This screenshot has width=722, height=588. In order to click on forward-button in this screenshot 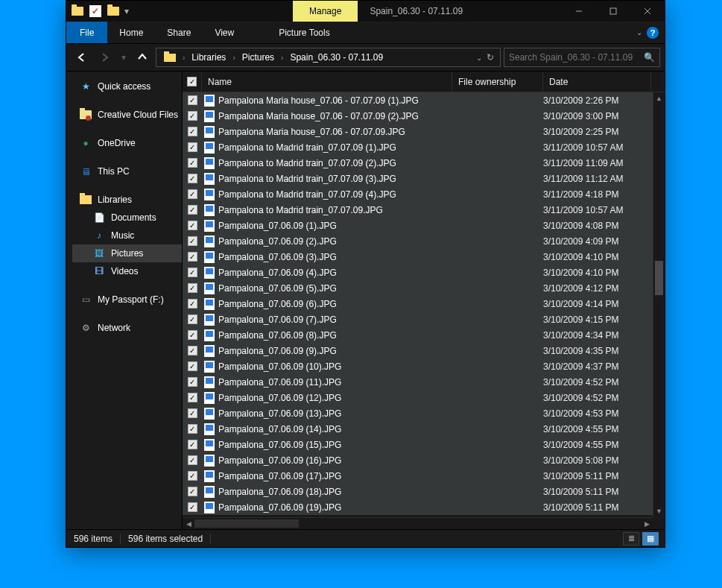, I will do `click(105, 57)`.